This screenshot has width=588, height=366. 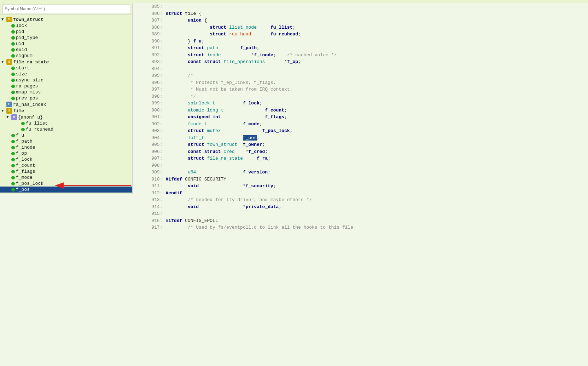 What do you see at coordinates (66, 74) in the screenshot?
I see `tree-item-size: size` at bounding box center [66, 74].